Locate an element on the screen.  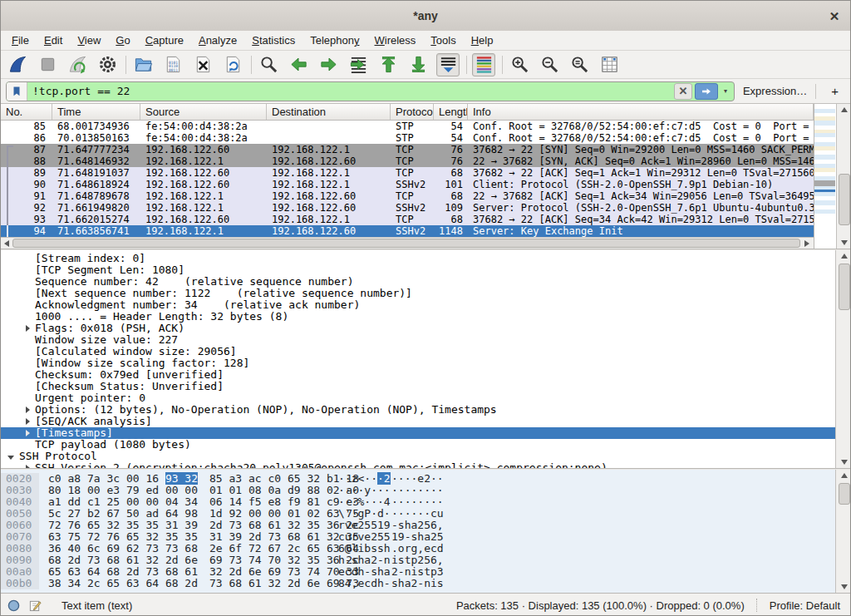
bytes: 38 34 2c 65 63 64 68 2d is located at coordinates (123, 584).